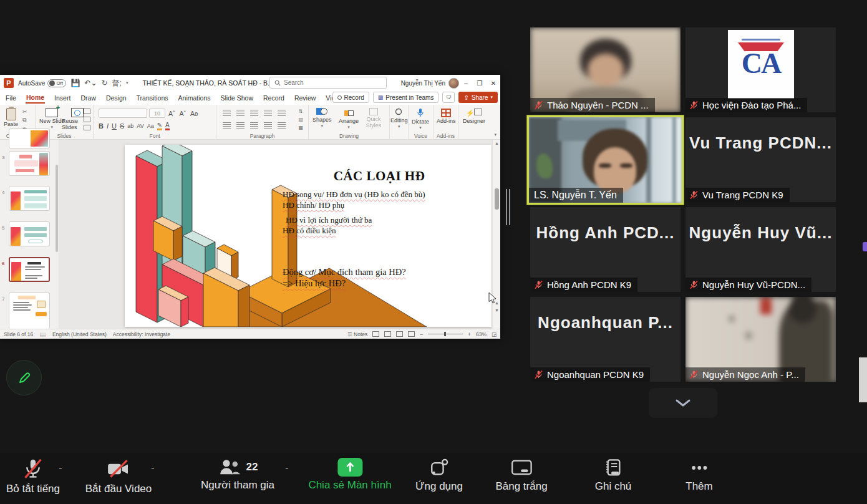 Image resolution: width=867 pixels, height=504 pixels. I want to click on tab-home: Home, so click(35, 98).